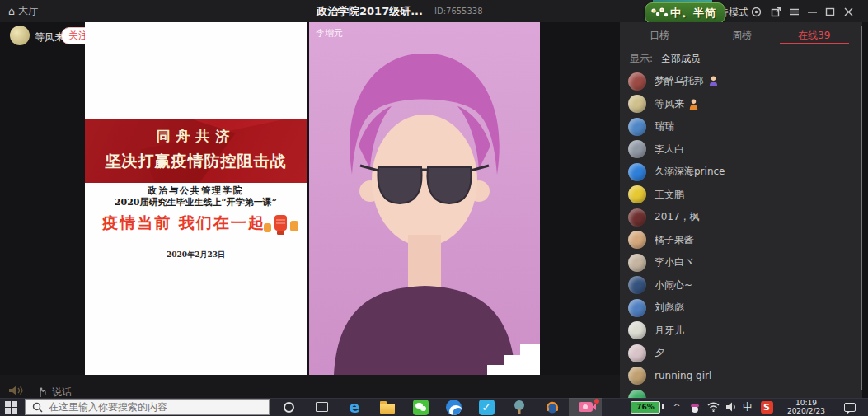 The width and height of the screenshot is (868, 416). What do you see at coordinates (830, 12) in the screenshot?
I see `maximize-button` at bounding box center [830, 12].